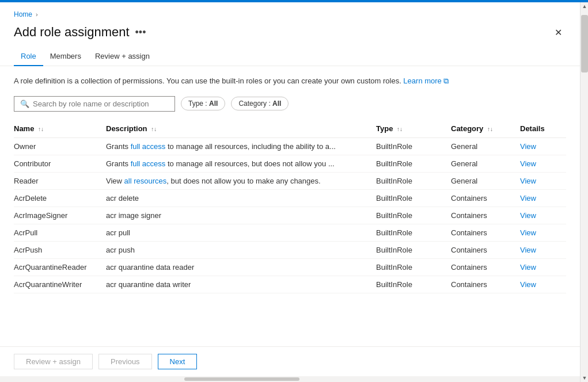 The image size is (588, 382). What do you see at coordinates (126, 361) in the screenshot?
I see `previous-button: Previous` at bounding box center [126, 361].